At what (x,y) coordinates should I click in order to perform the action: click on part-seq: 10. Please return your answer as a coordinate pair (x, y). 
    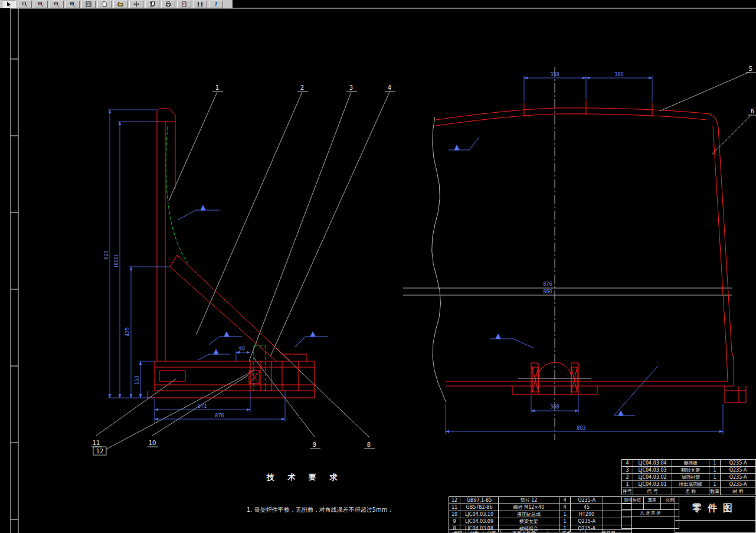
    Looking at the image, I should click on (454, 515).